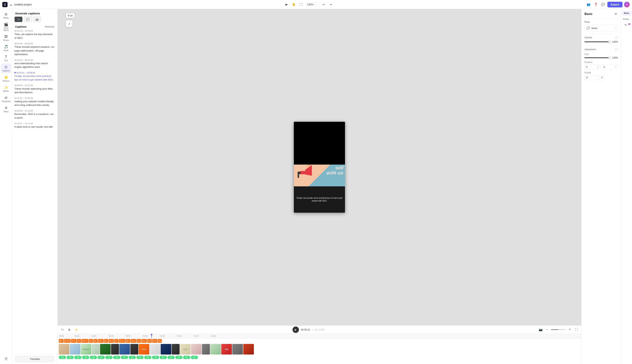 Image resolution: width=632 pixels, height=364 pixels. What do you see at coordinates (627, 25) in the screenshot?
I see `tab-more: Mo...` at bounding box center [627, 25].